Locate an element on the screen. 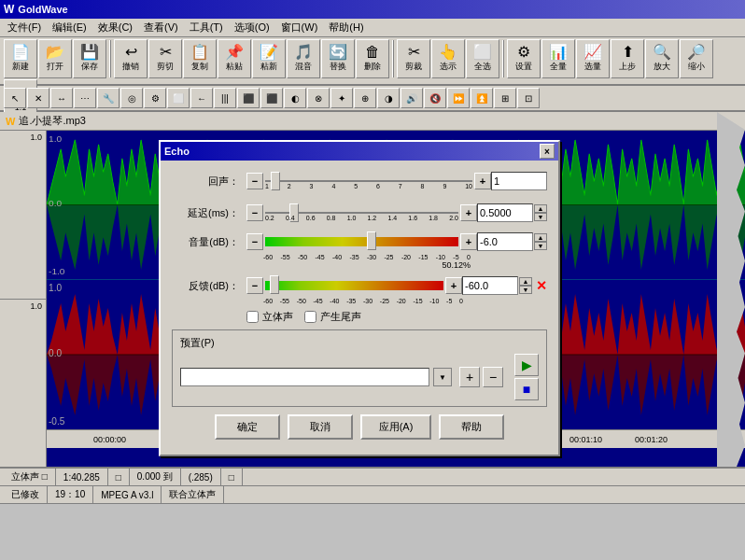 Image resolution: width=745 pixels, height=560 pixels. preset-label: 预置(P) is located at coordinates (359, 343).